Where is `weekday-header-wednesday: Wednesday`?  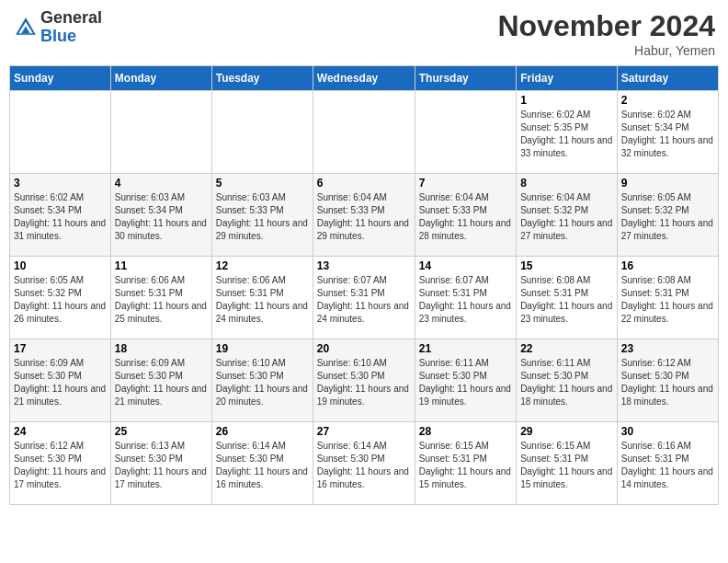
weekday-header-wednesday: Wednesday is located at coordinates (364, 79).